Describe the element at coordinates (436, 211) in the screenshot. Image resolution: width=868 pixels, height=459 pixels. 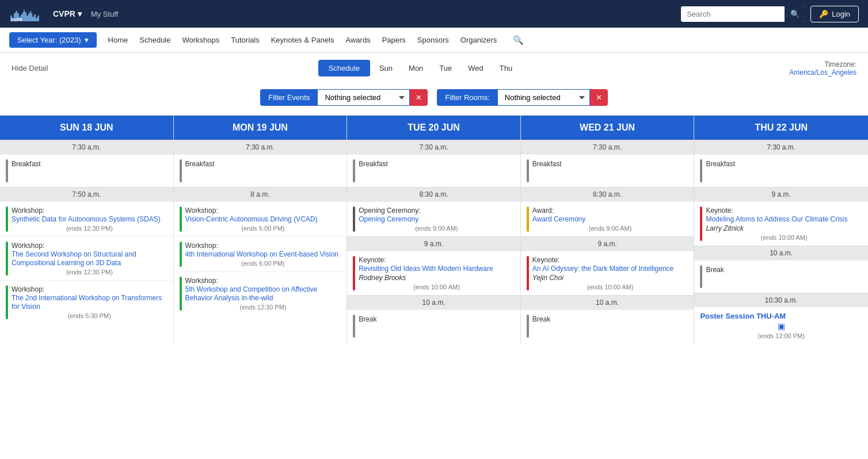
I see `event-label: Opening Ceremony:` at that location.